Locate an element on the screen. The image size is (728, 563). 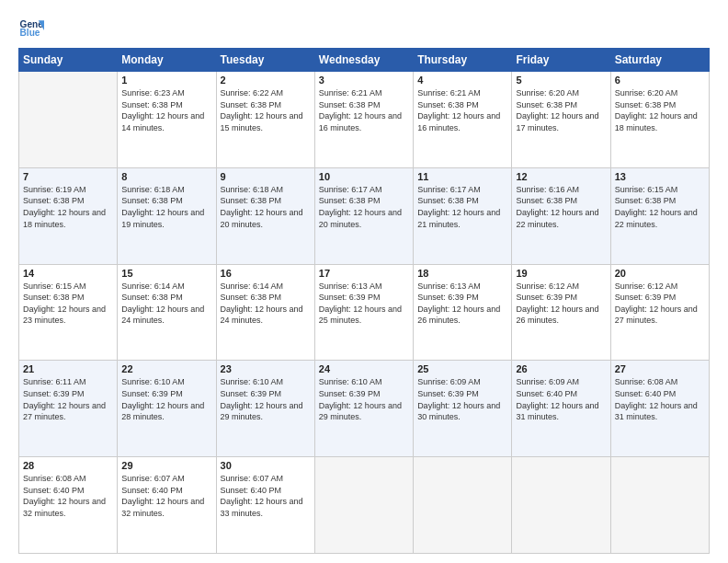
day-number: 22 is located at coordinates (166, 369).